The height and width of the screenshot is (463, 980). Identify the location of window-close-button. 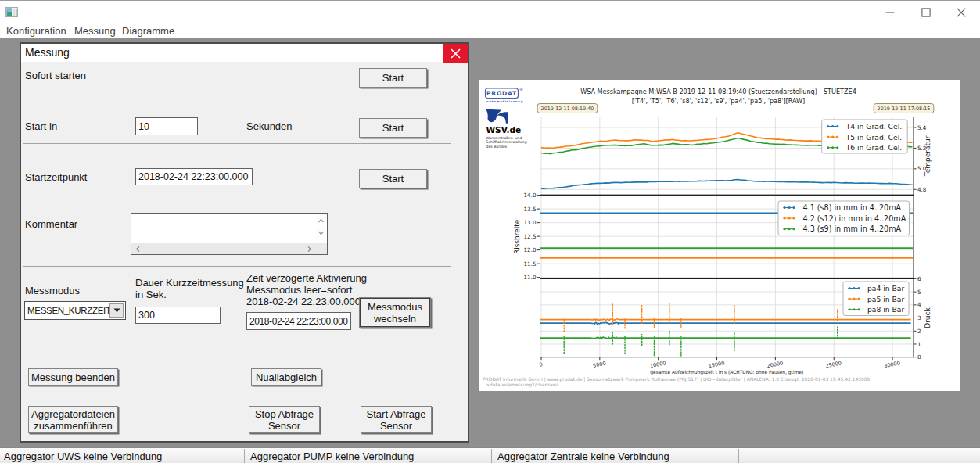
(961, 13).